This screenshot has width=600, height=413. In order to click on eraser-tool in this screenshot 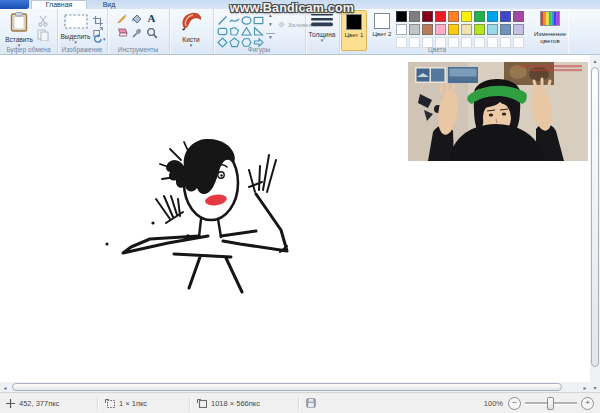, I will do `click(122, 32)`.